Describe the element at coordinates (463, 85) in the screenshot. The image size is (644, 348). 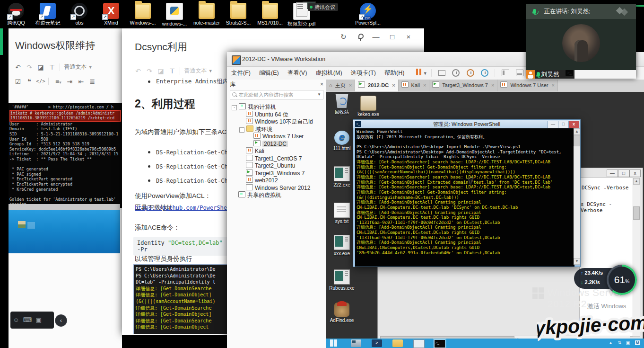
I see `tab-Target3_Windows 7: Target3_Windows 7×` at that location.